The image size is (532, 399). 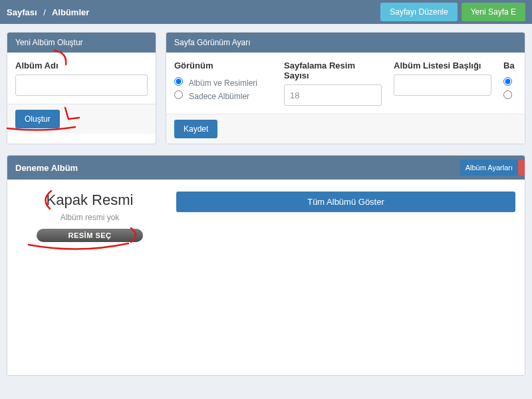 What do you see at coordinates (493, 12) in the screenshot?
I see `new-page-button: Yeni Sayfa E` at bounding box center [493, 12].